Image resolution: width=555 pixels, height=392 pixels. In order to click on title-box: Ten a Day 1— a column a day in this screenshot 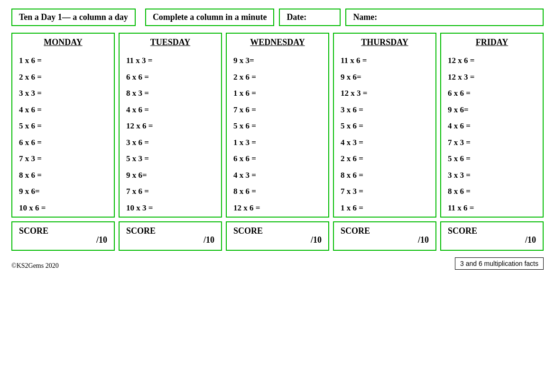, I will do `click(74, 17)`.